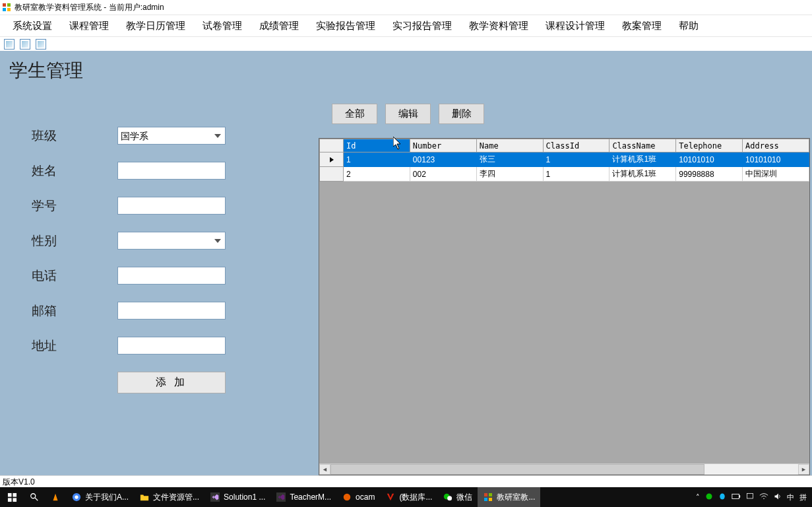 This screenshot has height=507, width=812. I want to click on all-button: 全部, so click(355, 114).